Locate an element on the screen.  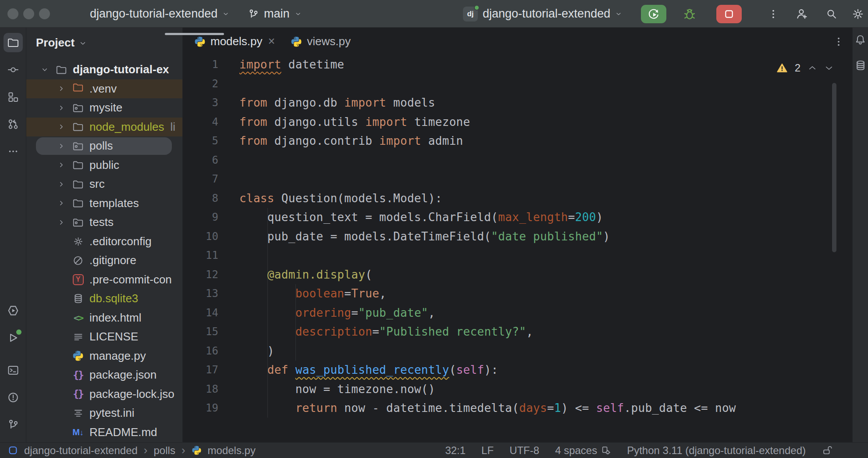
tree-item-label: public is located at coordinates (104, 165).